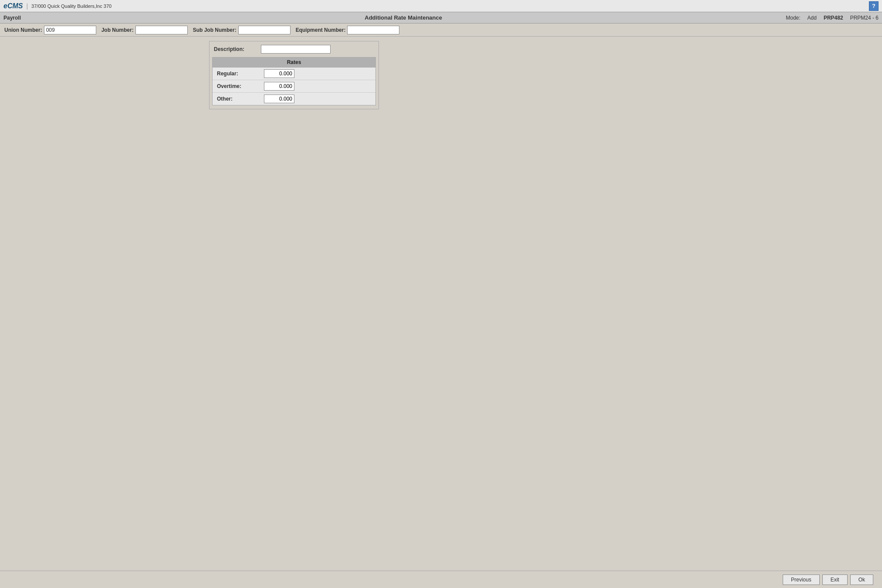  I want to click on rates-header: Rates, so click(294, 63).